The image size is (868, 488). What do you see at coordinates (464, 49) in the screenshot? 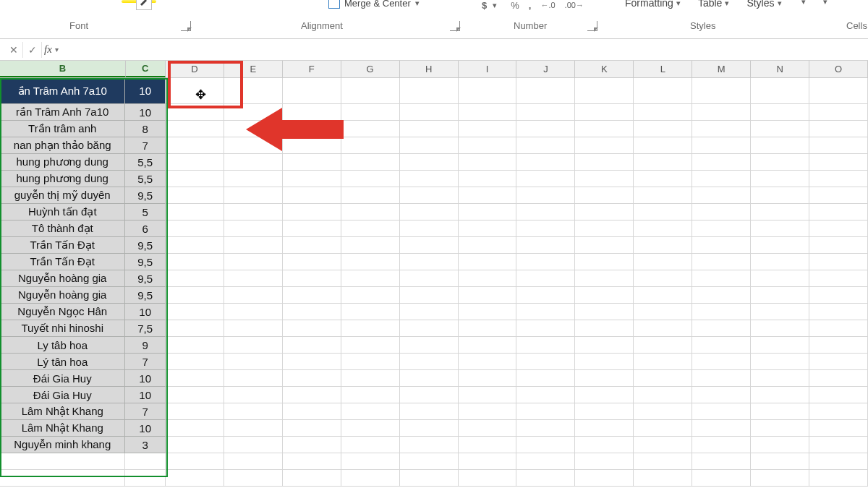
I see `formula-input` at bounding box center [464, 49].